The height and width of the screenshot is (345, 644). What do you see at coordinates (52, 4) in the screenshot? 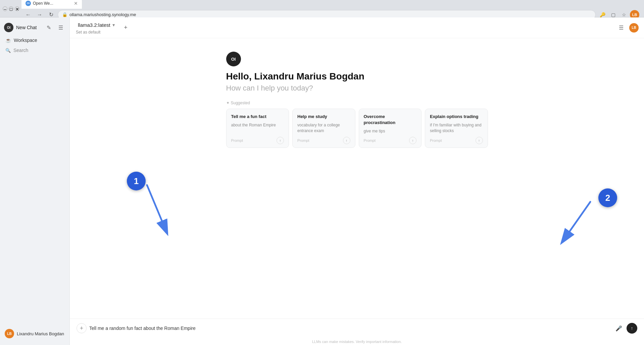
I see `active-tab: OI Open We... ✕` at bounding box center [52, 4].